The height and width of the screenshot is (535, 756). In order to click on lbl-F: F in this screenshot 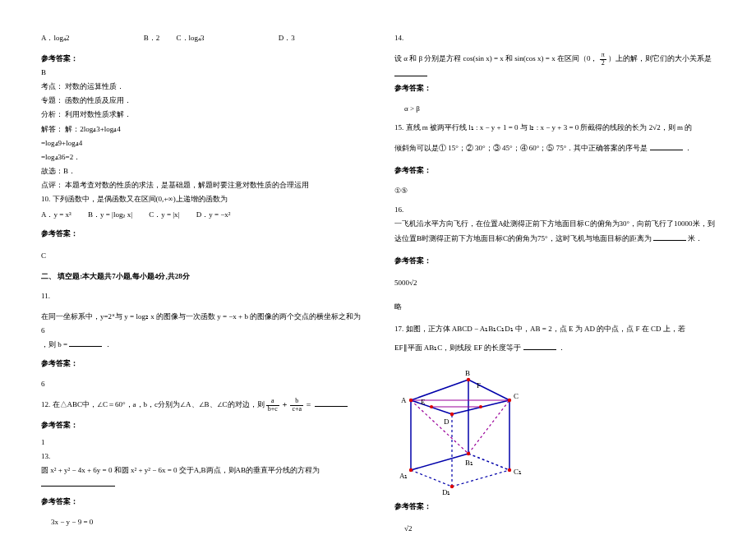, I will do `click(478, 385)`.